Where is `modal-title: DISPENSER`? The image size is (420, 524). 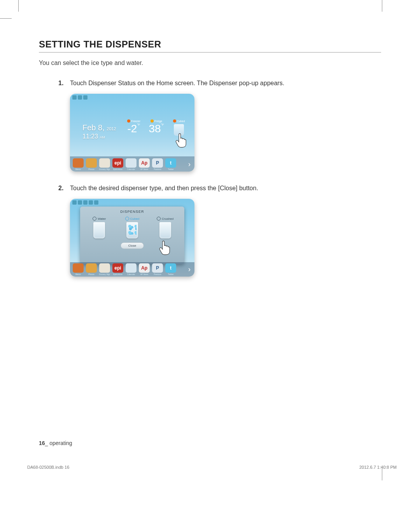 modal-title: DISPENSER is located at coordinates (132, 212).